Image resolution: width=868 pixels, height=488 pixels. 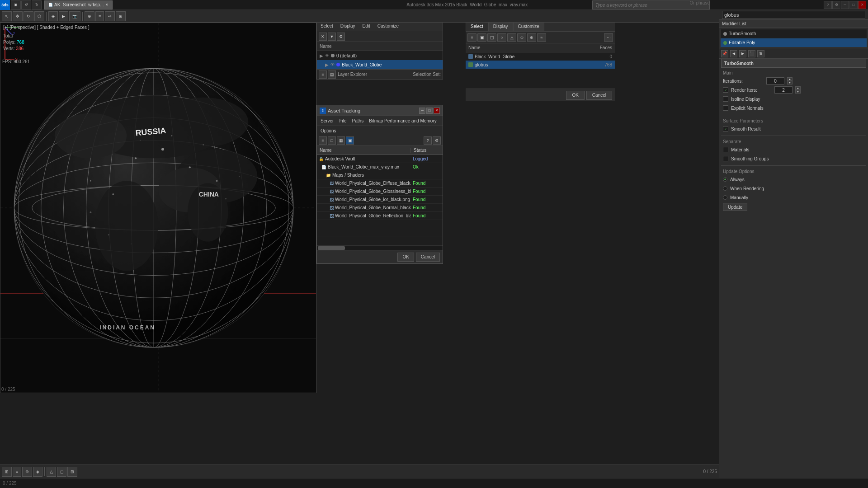 What do you see at coordinates (380, 192) in the screenshot?
I see `asset-row-gloss: 🖼 World_Physical_Globe_Glossiness_black.…` at bounding box center [380, 192].